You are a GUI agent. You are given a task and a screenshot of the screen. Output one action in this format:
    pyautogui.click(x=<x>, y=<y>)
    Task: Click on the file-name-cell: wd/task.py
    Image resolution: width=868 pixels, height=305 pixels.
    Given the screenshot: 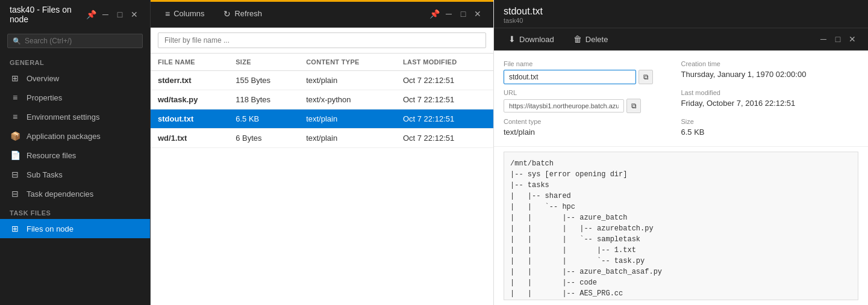 What is the action you would take?
    pyautogui.click(x=189, y=100)
    